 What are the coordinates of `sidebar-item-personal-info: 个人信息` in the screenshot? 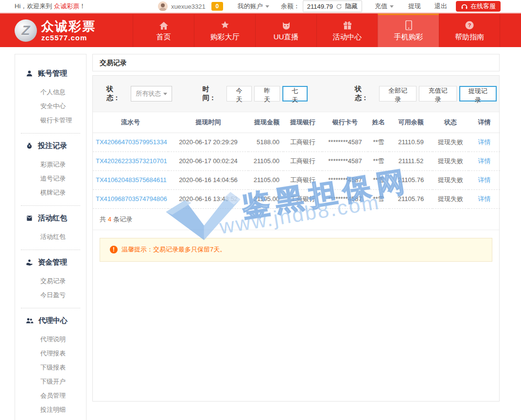 It's located at (51, 92).